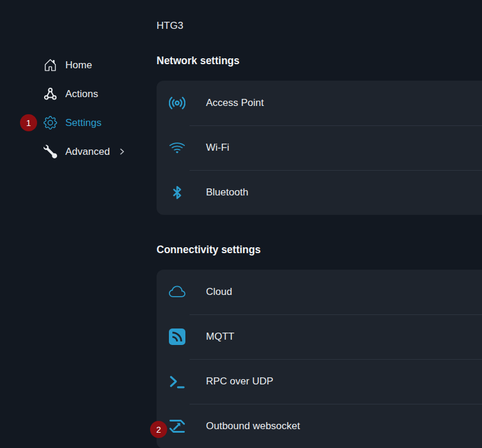 The image size is (482, 448). I want to click on settings-item-label: MQTT, so click(220, 337).